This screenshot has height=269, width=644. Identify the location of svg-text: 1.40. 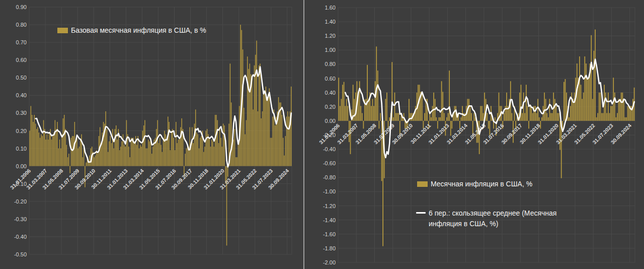
(330, 22).